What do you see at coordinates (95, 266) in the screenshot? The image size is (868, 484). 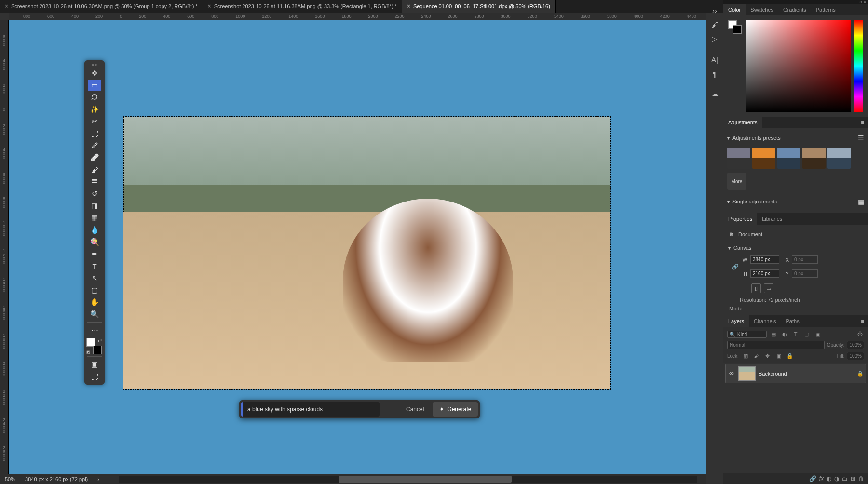 I see `type-tool: T` at bounding box center [95, 266].